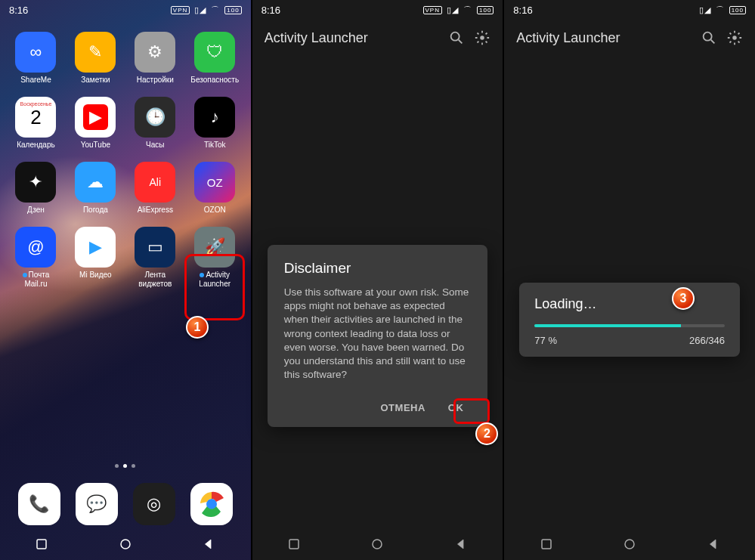  I want to click on app-label: Настройки, so click(156, 80).